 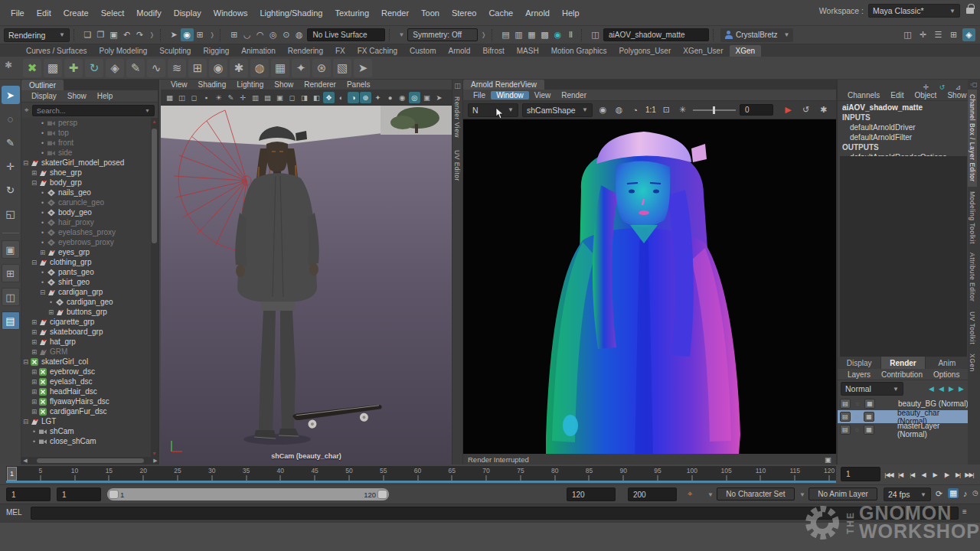 What do you see at coordinates (127, 35) in the screenshot?
I see `undo-icon: ↶` at bounding box center [127, 35].